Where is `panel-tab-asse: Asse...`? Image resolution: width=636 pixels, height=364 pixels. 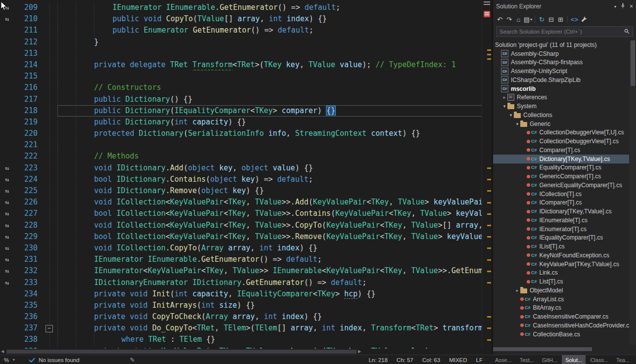
panel-tab-asse: Asse... is located at coordinates (503, 360).